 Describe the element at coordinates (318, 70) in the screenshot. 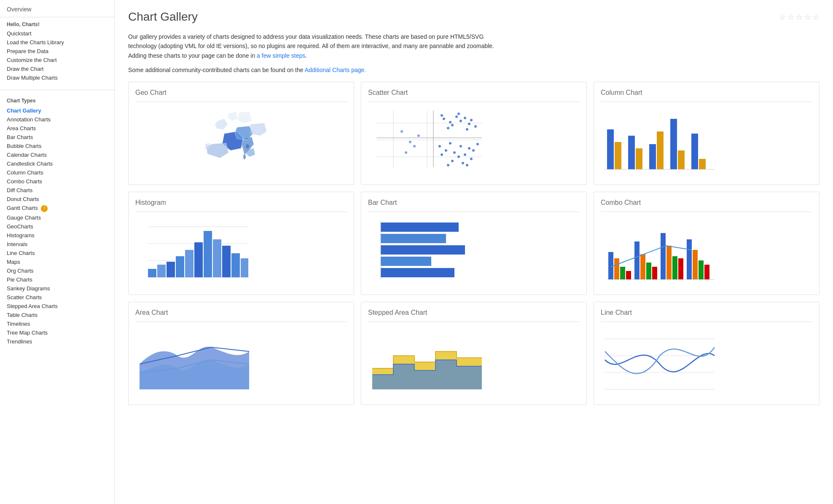

I see `description-2: Some additional community-contributed ch…` at that location.